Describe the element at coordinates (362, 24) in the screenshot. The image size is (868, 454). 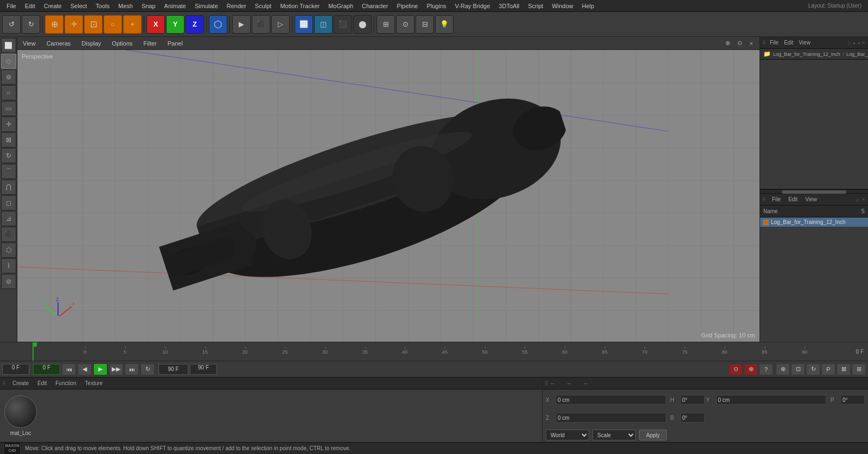
I see `paint-button: ⬤` at that location.